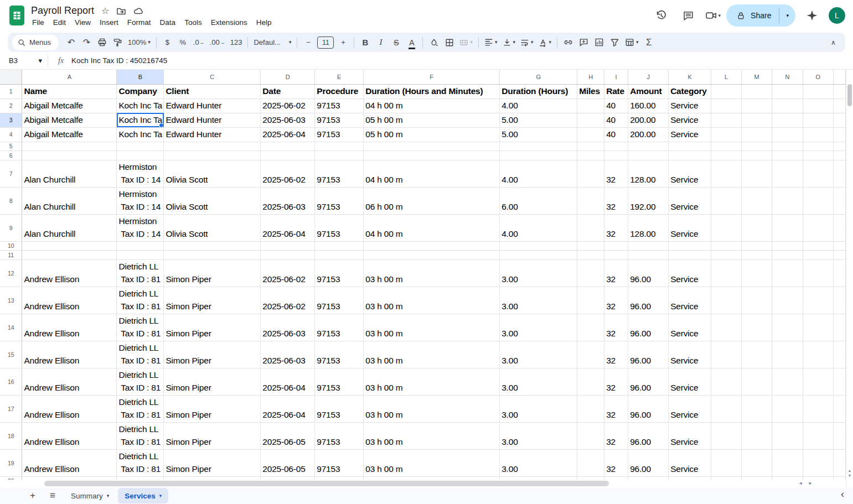 Image resolution: width=853 pixels, height=504 pixels. Describe the element at coordinates (11, 134) in the screenshot. I see `row-header-4: 4` at that location.